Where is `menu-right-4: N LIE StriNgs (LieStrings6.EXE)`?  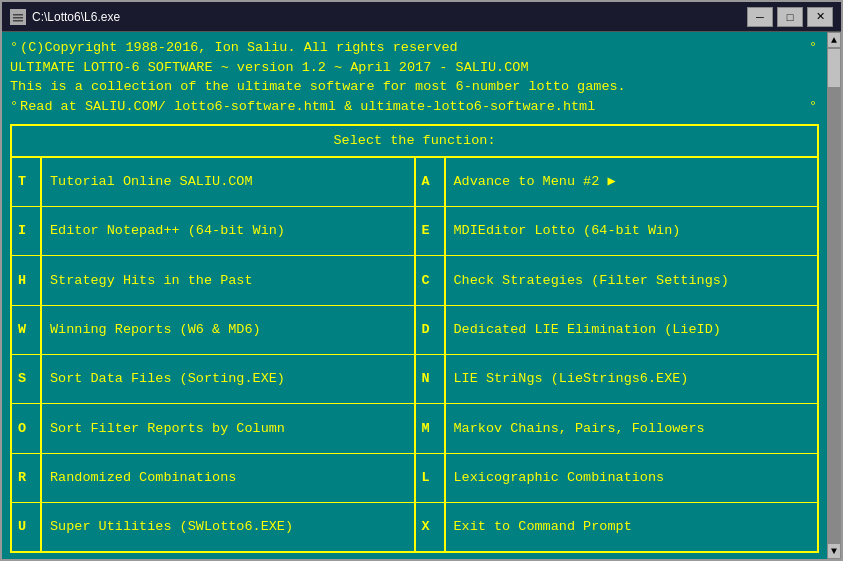
menu-right-4: N LIE StriNgs (LieStrings6.EXE) is located at coordinates (617, 379).